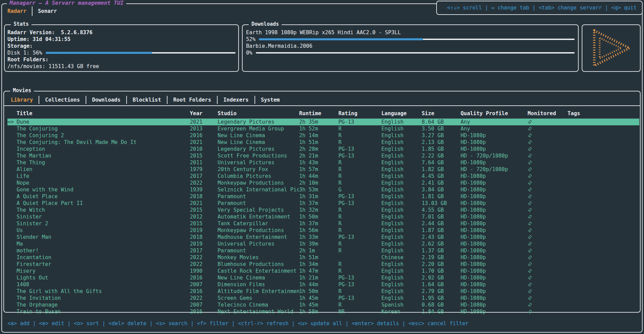 The height and width of the screenshot is (334, 644). What do you see at coordinates (103, 203) in the screenshot?
I see `movie-title: A Quiet Place Part II` at bounding box center [103, 203].